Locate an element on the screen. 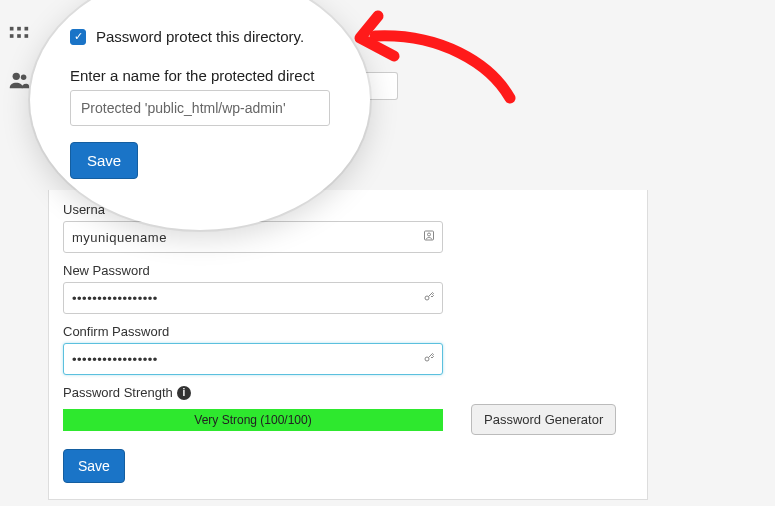  callout-arrow is located at coordinates (440, 63).